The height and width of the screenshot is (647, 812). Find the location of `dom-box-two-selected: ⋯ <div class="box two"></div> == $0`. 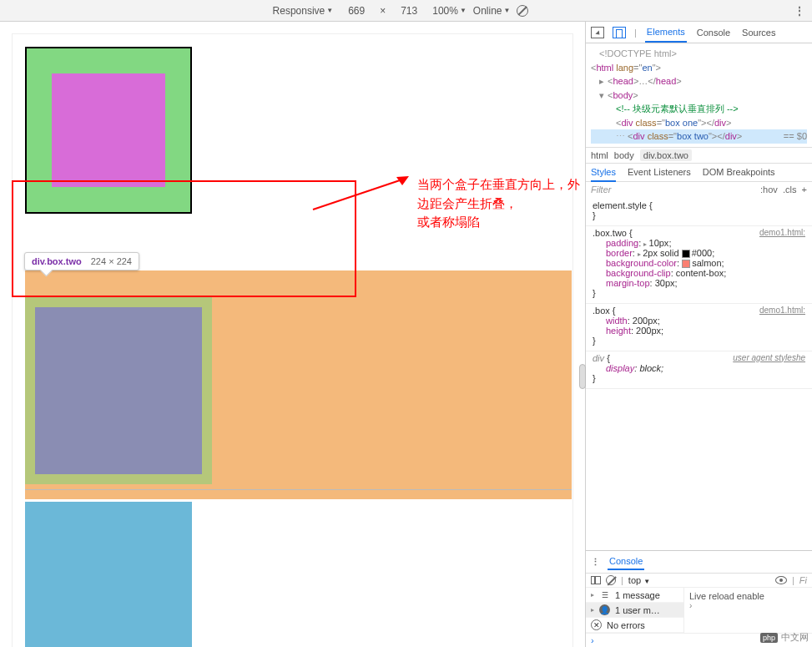

dom-box-two-selected: ⋯ <div class="box two"></div> == $0 is located at coordinates (699, 137).